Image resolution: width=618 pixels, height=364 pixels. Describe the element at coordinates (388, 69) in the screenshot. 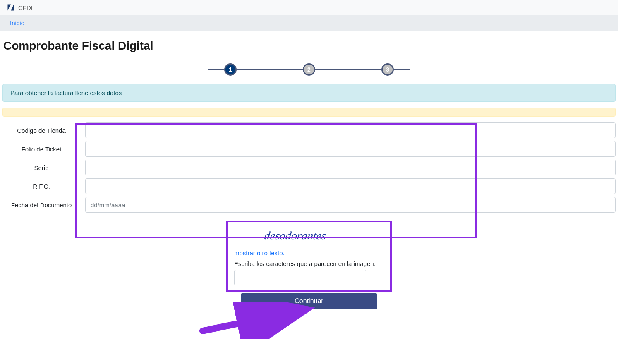

I see `step-3: 3` at that location.